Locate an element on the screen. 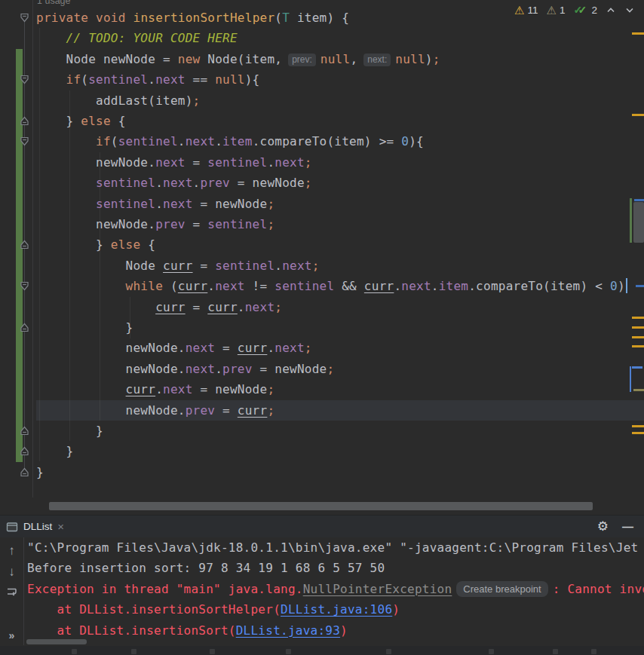 This screenshot has width=644, height=655. code-line: newNode.next.prev = newNode; is located at coordinates (340, 369).